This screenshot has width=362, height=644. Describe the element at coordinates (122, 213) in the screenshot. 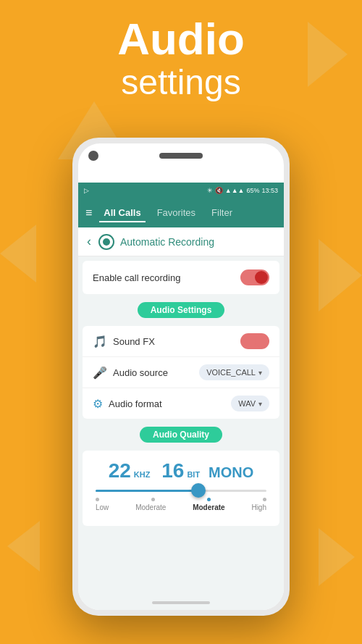

I see `tab-all-calls: All Calls` at that location.